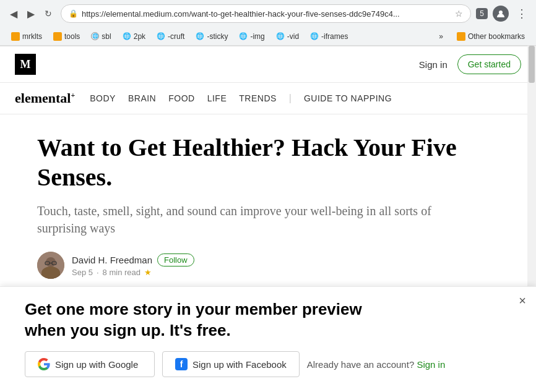 The image size is (536, 392). What do you see at coordinates (360, 365) in the screenshot?
I see `already-label: Already have an account?` at bounding box center [360, 365].